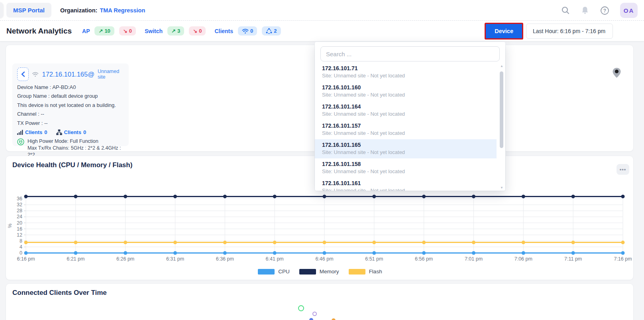 The image size is (644, 320). I want to click on help-icon: ?, so click(605, 10).